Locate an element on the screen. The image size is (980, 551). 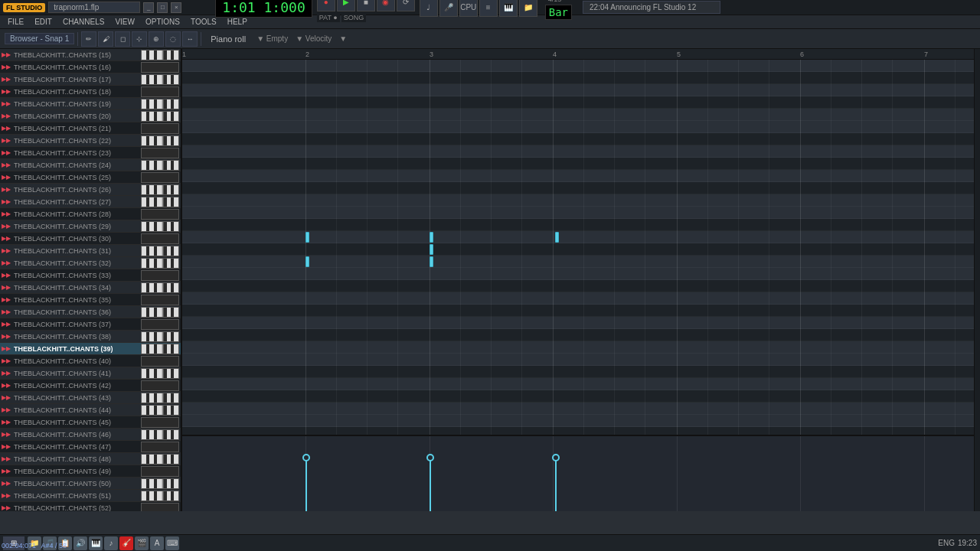
record-audio-button: 🎤 is located at coordinates (449, 8).